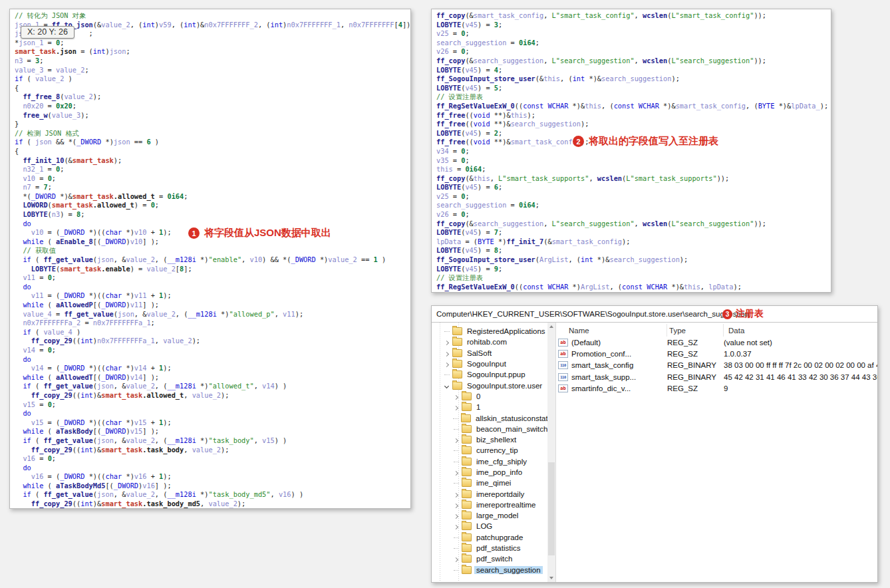 Image resolution: width=890 pixels, height=588 pixels. I want to click on tree-item-LOG: LOG, so click(494, 526).